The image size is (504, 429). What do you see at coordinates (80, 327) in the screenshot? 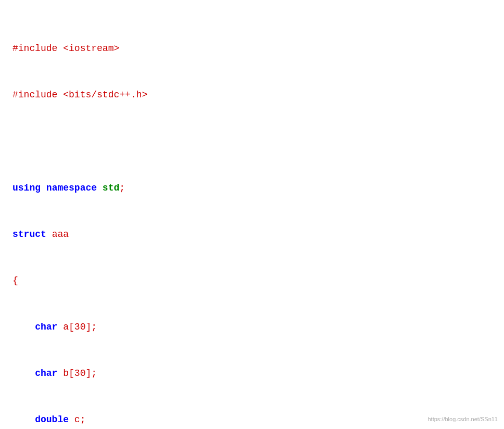
I see `var-a: a[30];` at bounding box center [80, 327].